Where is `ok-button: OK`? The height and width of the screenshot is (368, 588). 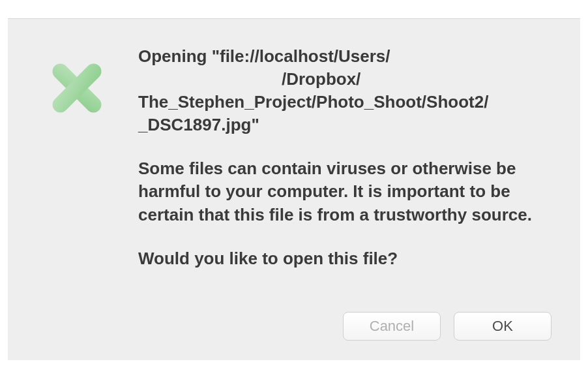
ok-button: OK is located at coordinates (503, 326).